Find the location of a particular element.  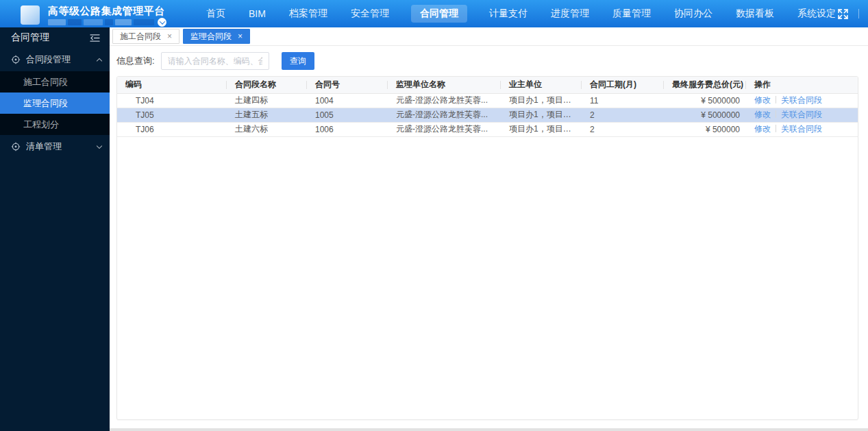

cell-duration: 11 is located at coordinates (623, 100).